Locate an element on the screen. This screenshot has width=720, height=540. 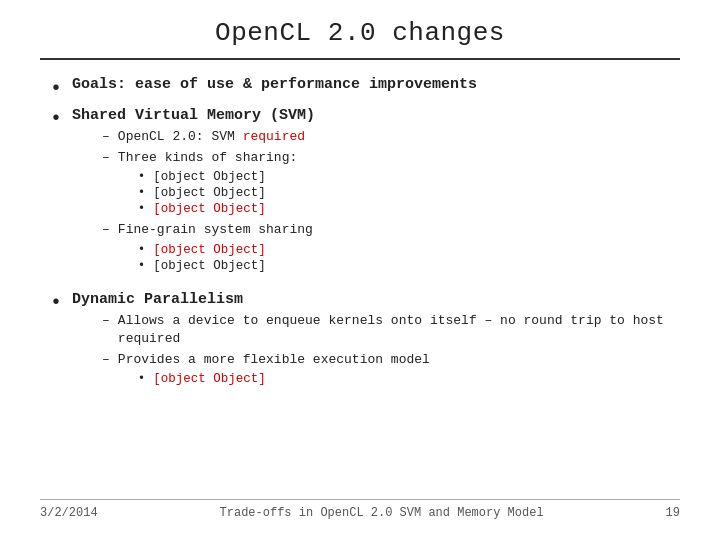
dp-example: • [object Object] is located at coordinates (284, 379).